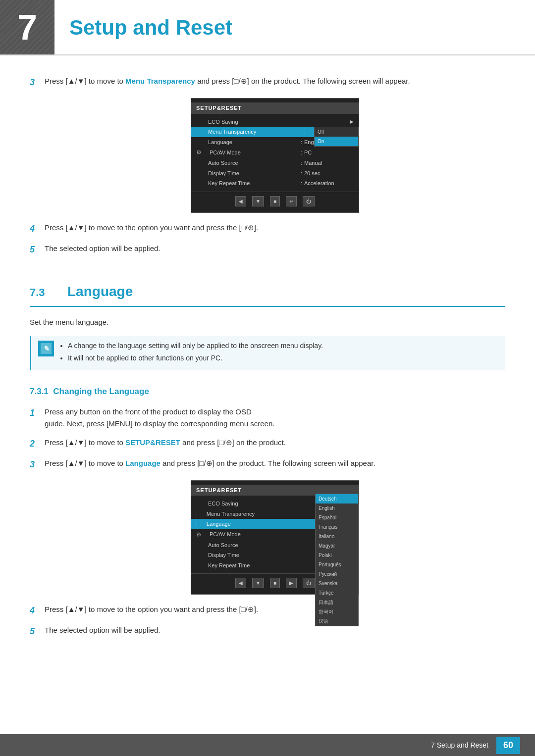 This screenshot has height=756, width=535. What do you see at coordinates (275, 81) in the screenshot?
I see `step-3-text: Press [▲/▼] to move to Menu Transparency…` at bounding box center [275, 81].